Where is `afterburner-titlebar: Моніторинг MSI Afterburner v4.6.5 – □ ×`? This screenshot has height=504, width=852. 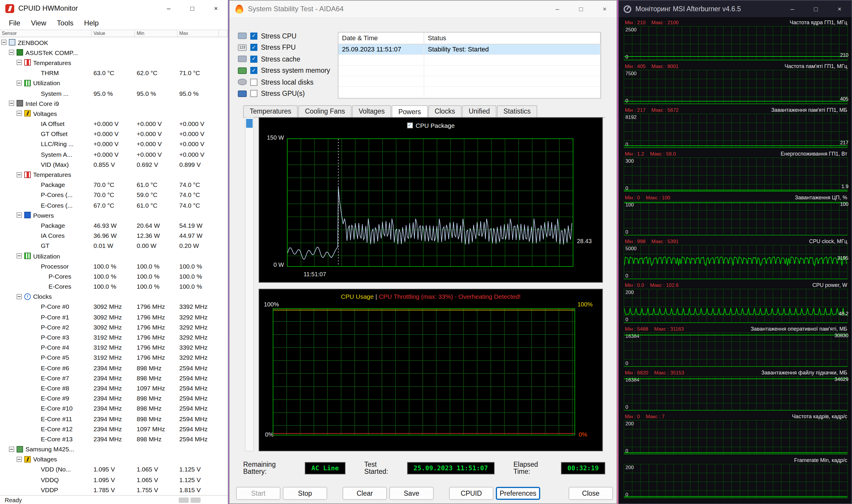
afterburner-titlebar: Моніторинг MSI Afterburner v4.6.5 – □ × is located at coordinates (735, 9).